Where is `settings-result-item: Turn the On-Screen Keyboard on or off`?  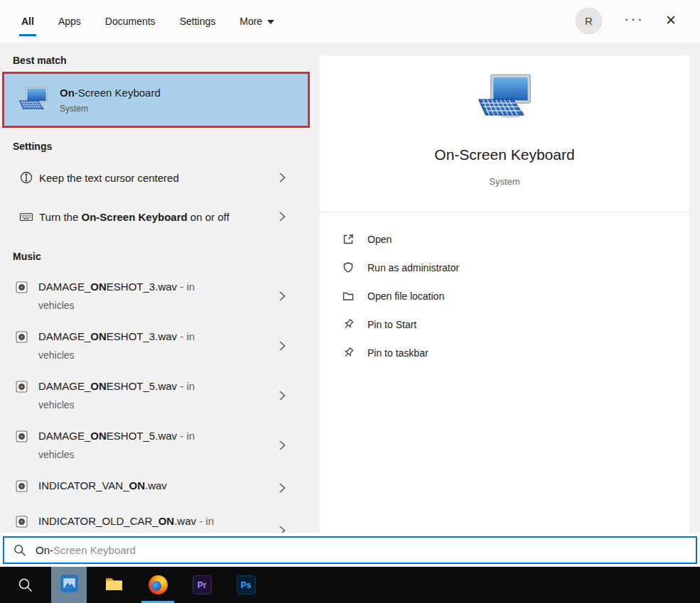 settings-result-item: Turn the On-Screen Keyboard on or off is located at coordinates (160, 217).